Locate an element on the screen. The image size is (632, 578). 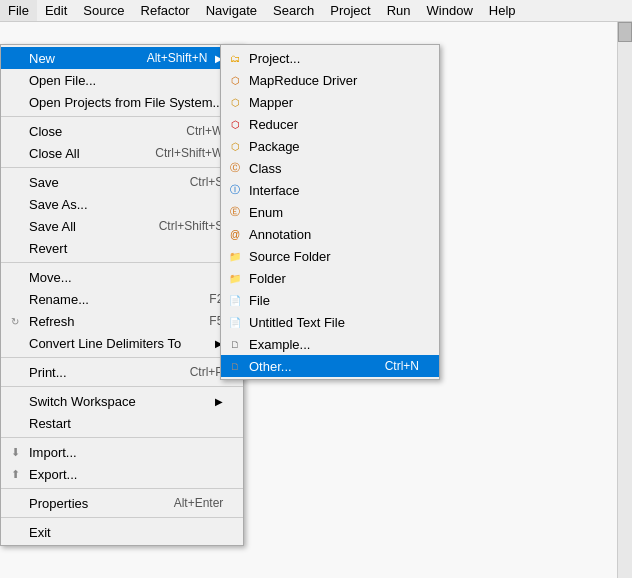
properties-shortcut: Alt+Enter is located at coordinates (199, 503).